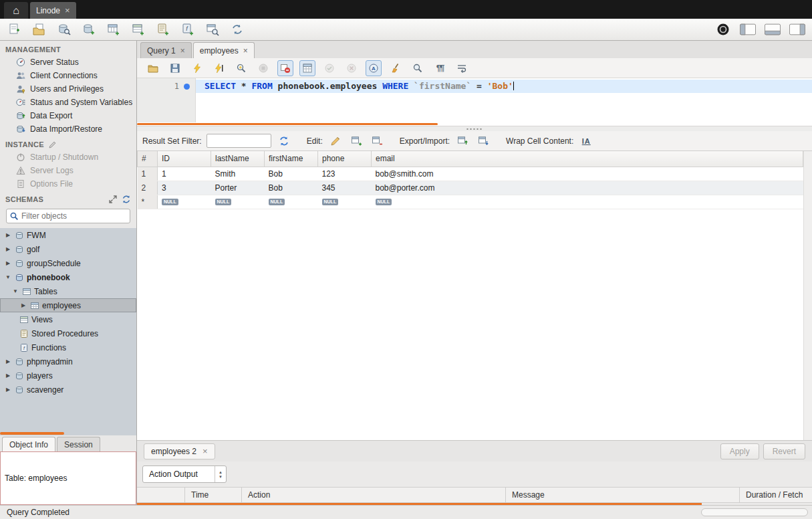 The height and width of the screenshot is (519, 812). I want to click on schema-node-scavenger: ▶ scavenger, so click(68, 389).